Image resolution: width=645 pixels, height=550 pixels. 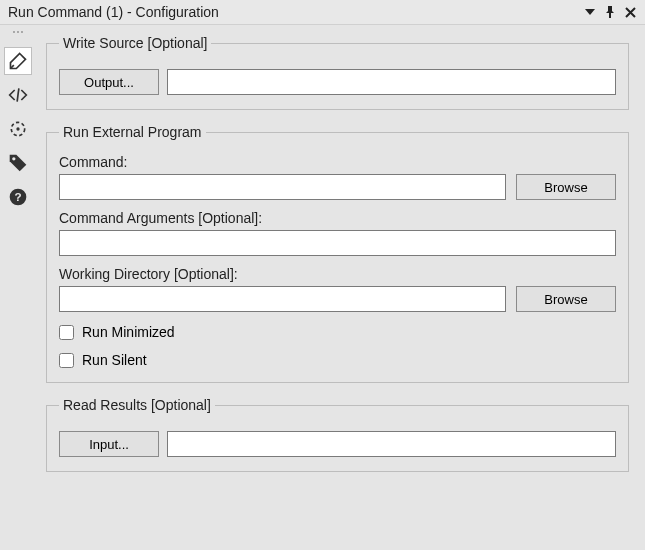 What do you see at coordinates (338, 274) in the screenshot?
I see `working-directory-label: Working Directory [Optional]:` at bounding box center [338, 274].